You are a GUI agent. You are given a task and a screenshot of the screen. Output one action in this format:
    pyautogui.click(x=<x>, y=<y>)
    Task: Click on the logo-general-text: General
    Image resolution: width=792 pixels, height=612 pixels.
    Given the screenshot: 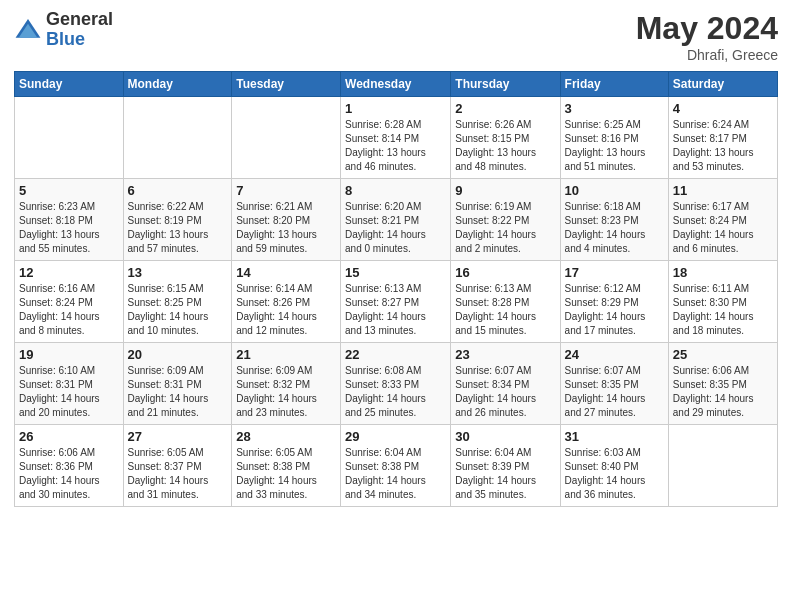 What is the action you would take?
    pyautogui.click(x=80, y=20)
    